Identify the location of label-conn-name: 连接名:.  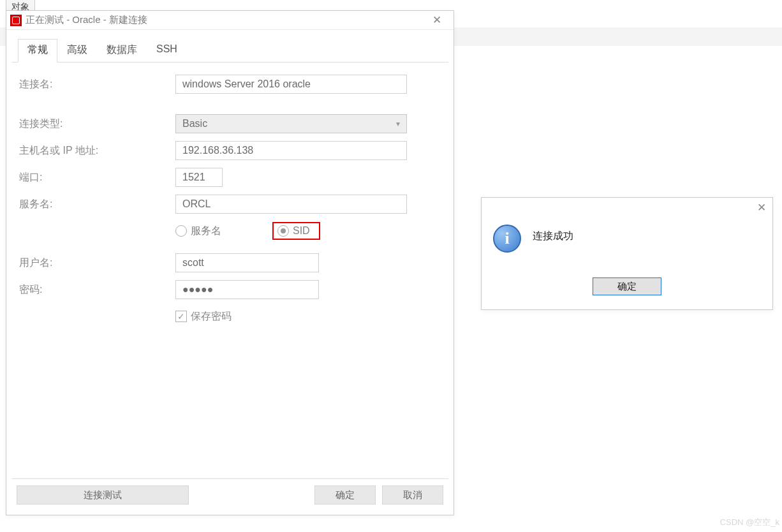
(97, 84).